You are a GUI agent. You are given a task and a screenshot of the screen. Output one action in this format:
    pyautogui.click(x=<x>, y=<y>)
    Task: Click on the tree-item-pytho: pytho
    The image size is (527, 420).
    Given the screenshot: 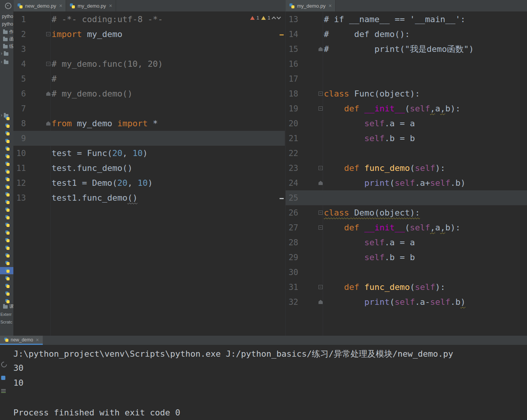 What is the action you would take?
    pyautogui.click(x=8, y=24)
    